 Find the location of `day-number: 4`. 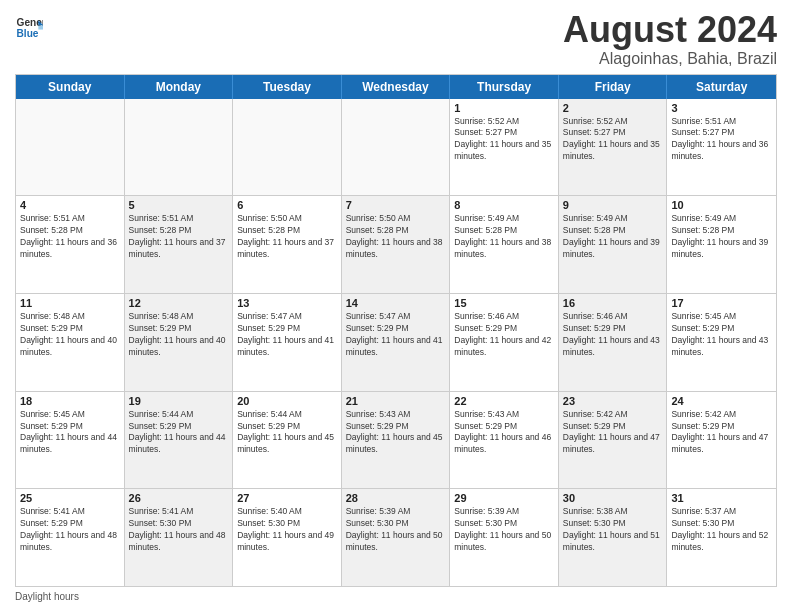

day-number: 4 is located at coordinates (70, 205).